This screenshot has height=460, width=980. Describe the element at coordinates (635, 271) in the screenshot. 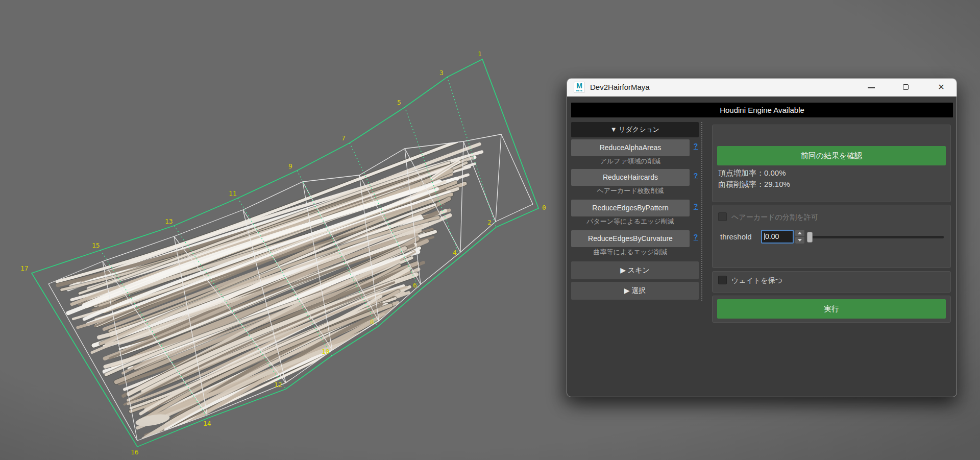

I see `skin-section-header: ▶ スキン` at that location.